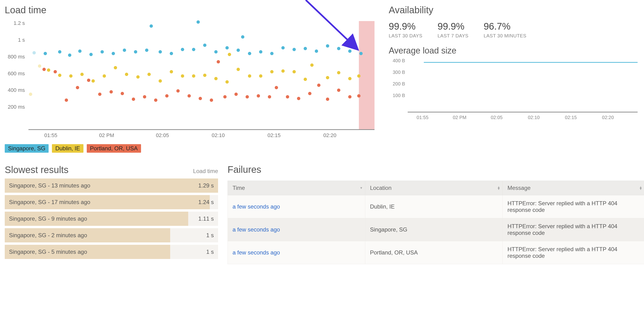 The image size is (644, 321). I want to click on failures-row: a few seconds agoSingapore, SGHTTPError:…, so click(436, 230).